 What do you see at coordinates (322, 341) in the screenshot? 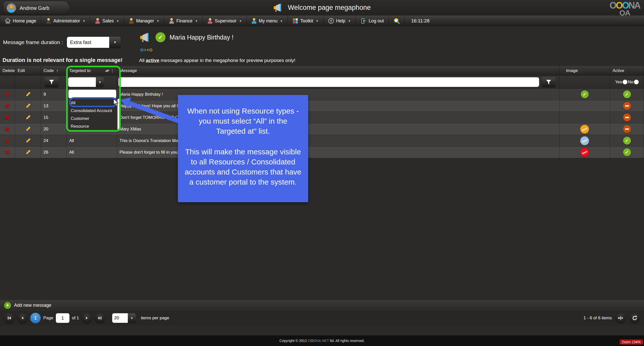
I see `footer-bar: Copyright © 2012 OOONA.NET ltd. All righ…` at bounding box center [322, 341].